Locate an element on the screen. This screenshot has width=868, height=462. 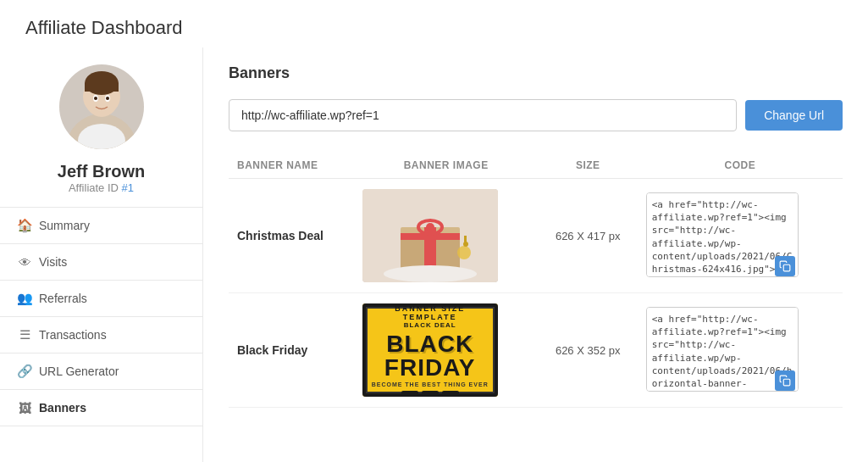
col-header-size: SIZE is located at coordinates (588, 166).